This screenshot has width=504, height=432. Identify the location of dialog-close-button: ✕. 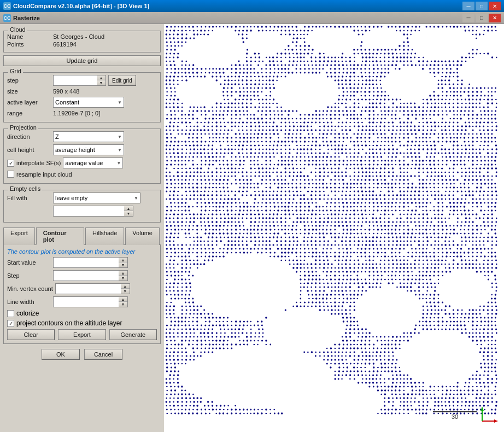
(495, 18).